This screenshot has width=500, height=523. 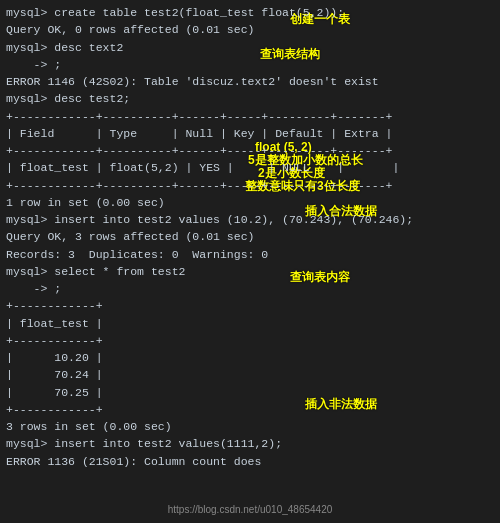 What do you see at coordinates (250, 12) in the screenshot?
I see `terminal-line: mysql> create table test2(float_test flo…` at bounding box center [250, 12].